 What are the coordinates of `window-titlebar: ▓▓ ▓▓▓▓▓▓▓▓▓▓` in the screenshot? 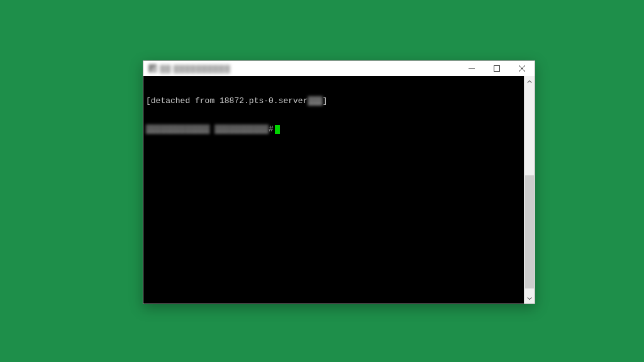 It's located at (339, 69).